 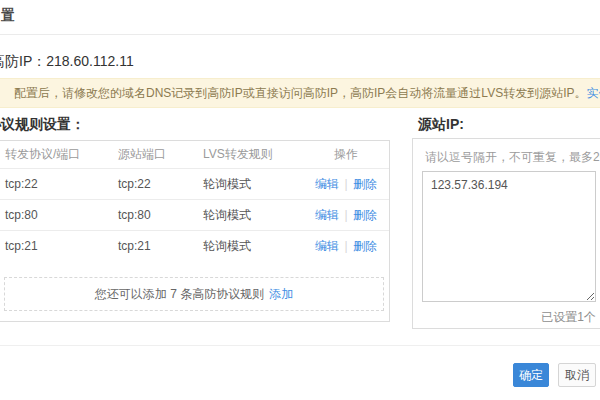 I want to click on cell-source-port: tcp:21, so click(x=160, y=246).